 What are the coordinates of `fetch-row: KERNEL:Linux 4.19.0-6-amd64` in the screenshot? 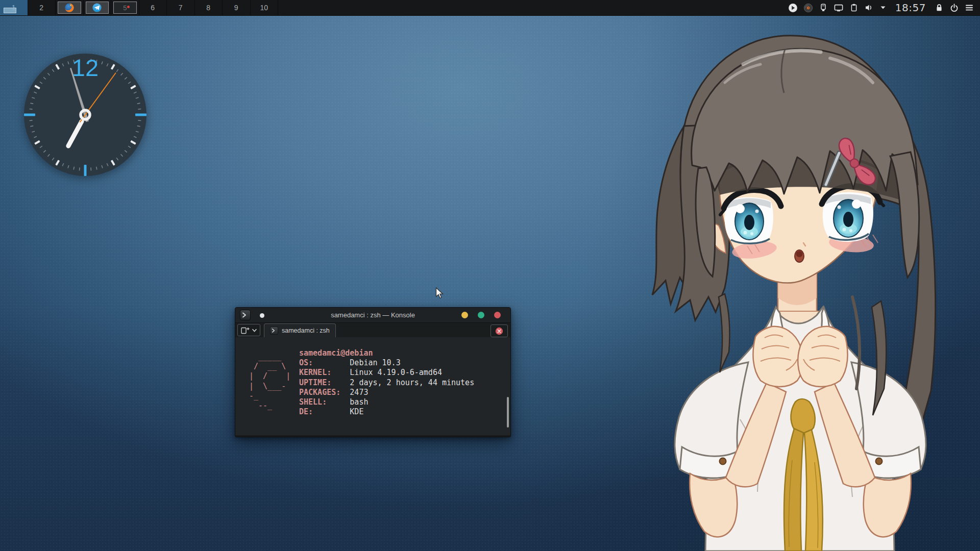 It's located at (387, 372).